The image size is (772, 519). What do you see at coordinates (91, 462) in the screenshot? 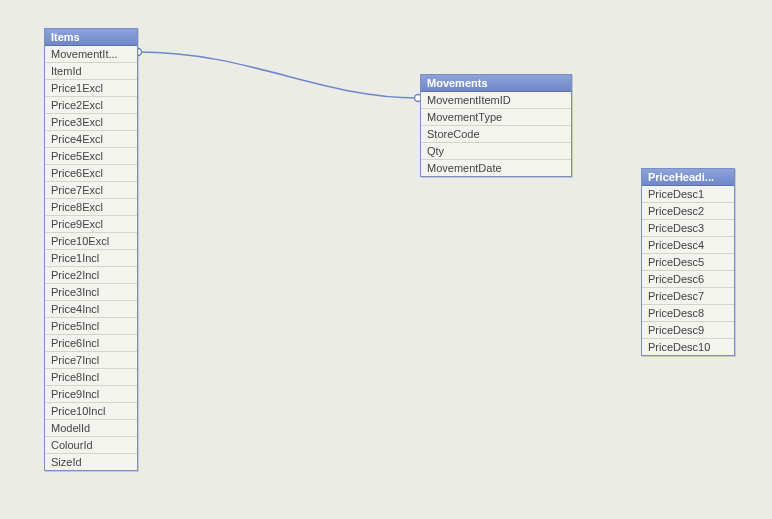
I see `table-items-field: SizeId` at bounding box center [91, 462].